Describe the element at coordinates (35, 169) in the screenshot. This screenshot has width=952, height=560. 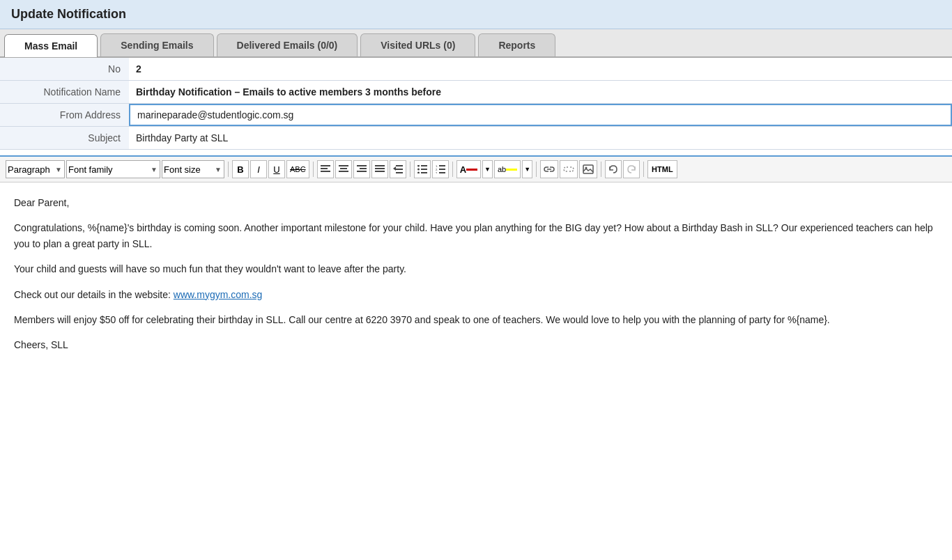
I see `paragraph-select-wrap: Paragraph Heading 1 Heading 2 Heading 3 …` at that location.